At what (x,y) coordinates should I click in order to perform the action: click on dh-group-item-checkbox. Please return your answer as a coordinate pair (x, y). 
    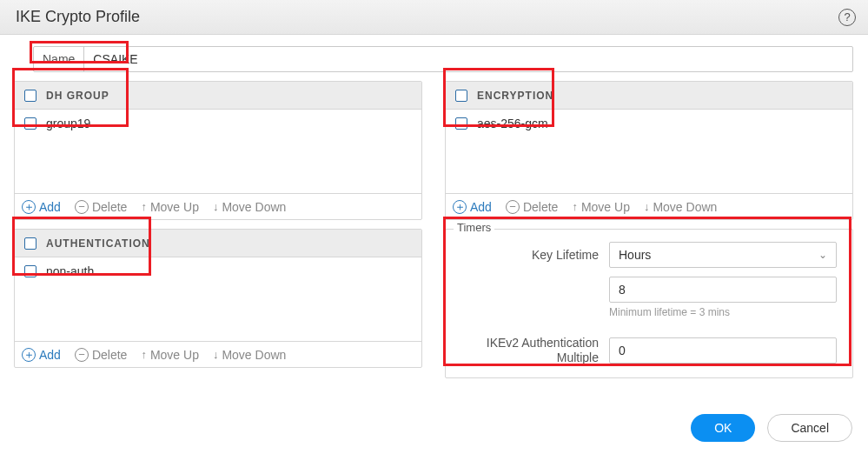
    Looking at the image, I should click on (30, 124).